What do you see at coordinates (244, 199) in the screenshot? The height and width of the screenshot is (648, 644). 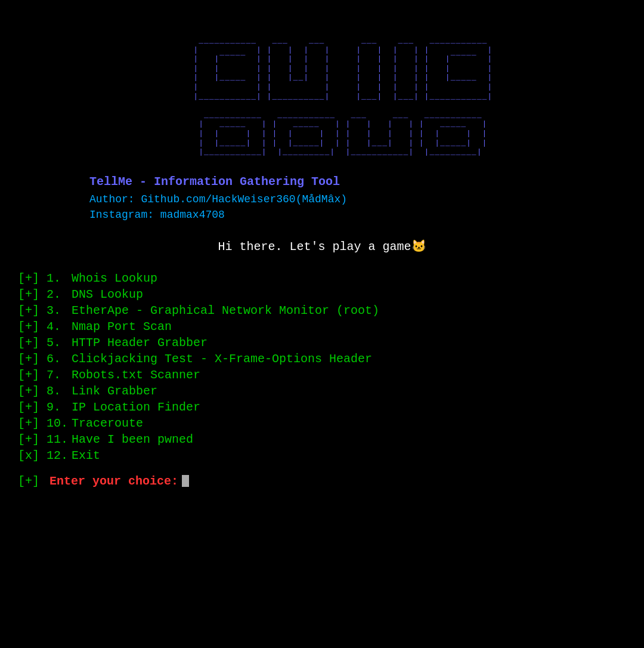 I see `author-value: Github.com/HackWeiser360(MådMâx)` at bounding box center [244, 199].